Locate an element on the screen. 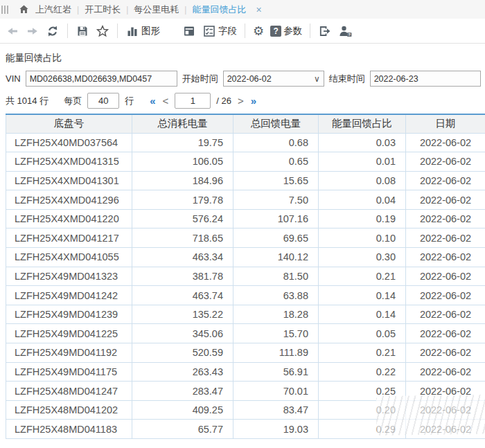 The height and width of the screenshot is (448, 485). cell-total-consumed: 345.06 is located at coordinates (183, 334).